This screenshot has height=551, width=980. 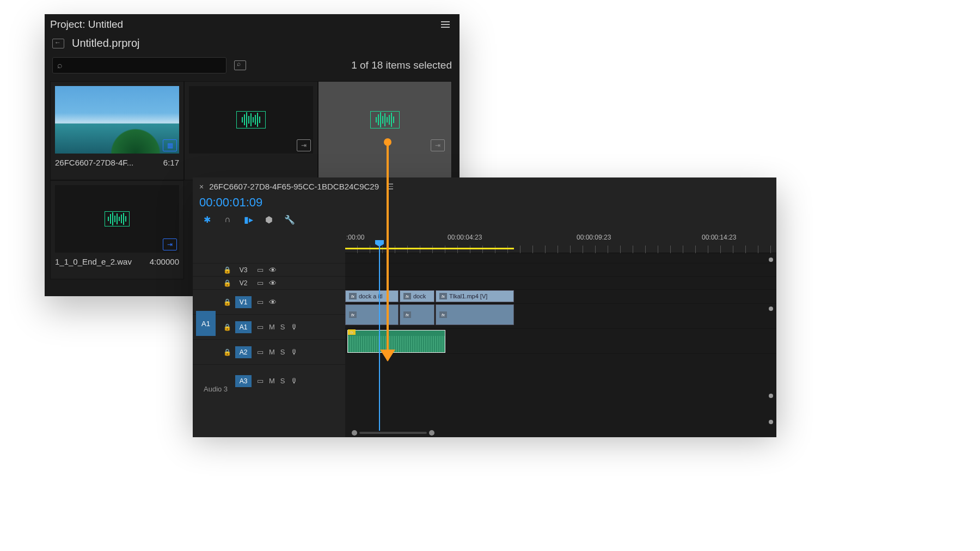 What do you see at coordinates (485, 222) in the screenshot?
I see `timeline-tools: ✱ ∩ ▮▸ ⬢ 🔧` at bounding box center [485, 222].